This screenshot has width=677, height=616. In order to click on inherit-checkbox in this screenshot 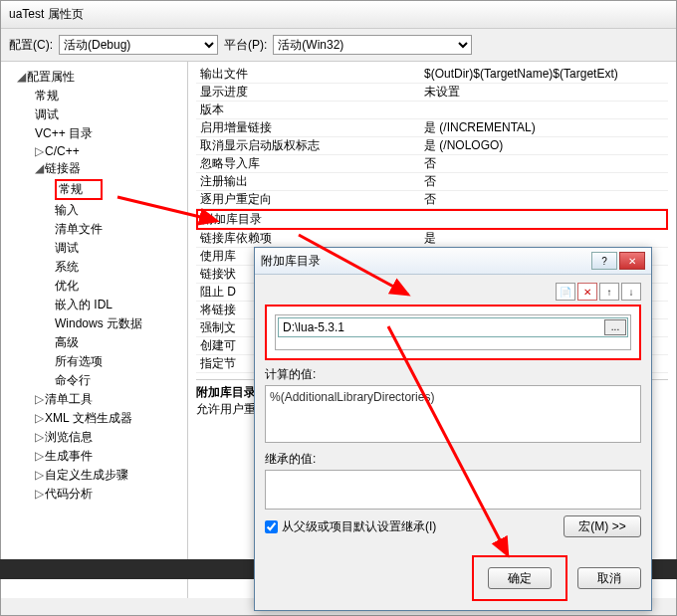, I will do `click(271, 527)`.